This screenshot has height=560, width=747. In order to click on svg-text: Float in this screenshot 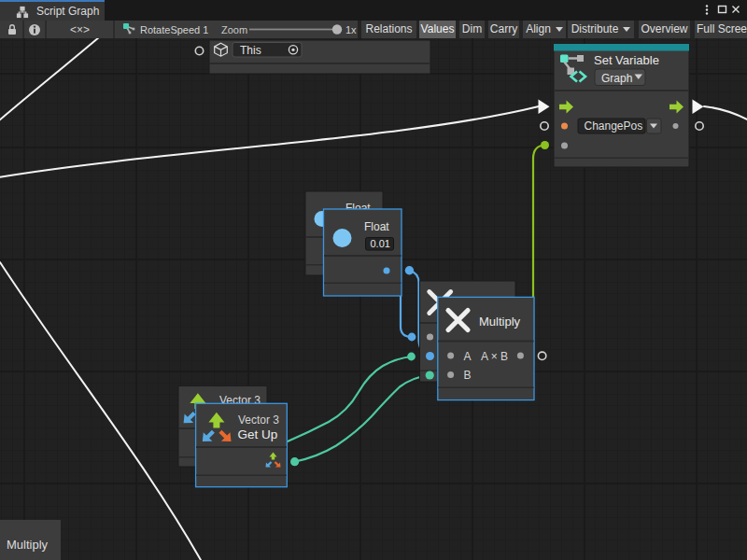, I will do `click(377, 227)`.